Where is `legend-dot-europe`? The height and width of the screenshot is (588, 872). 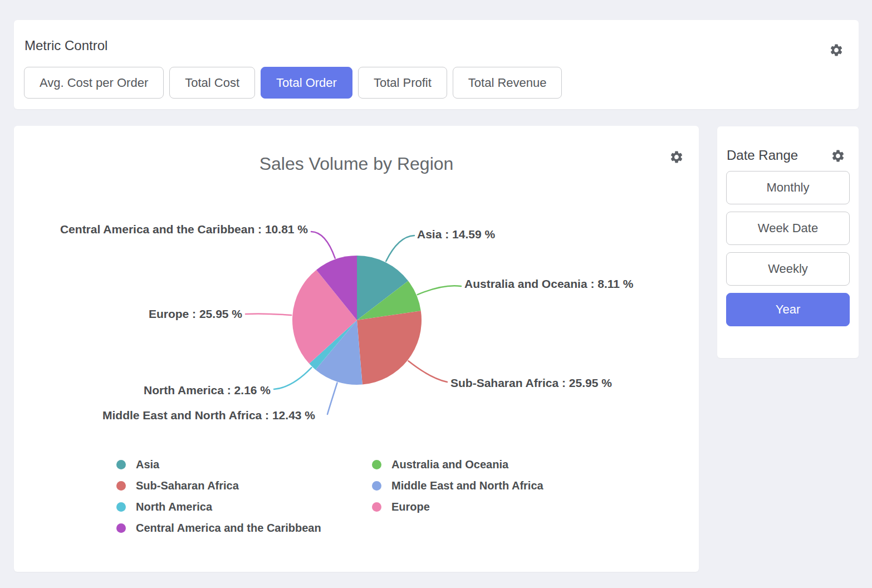 legend-dot-europe is located at coordinates (376, 507).